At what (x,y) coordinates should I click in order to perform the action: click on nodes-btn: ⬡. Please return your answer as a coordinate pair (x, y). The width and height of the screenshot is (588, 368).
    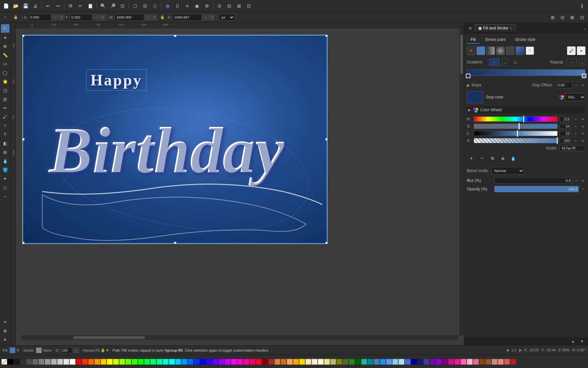
    Looking at the image, I should click on (135, 6).